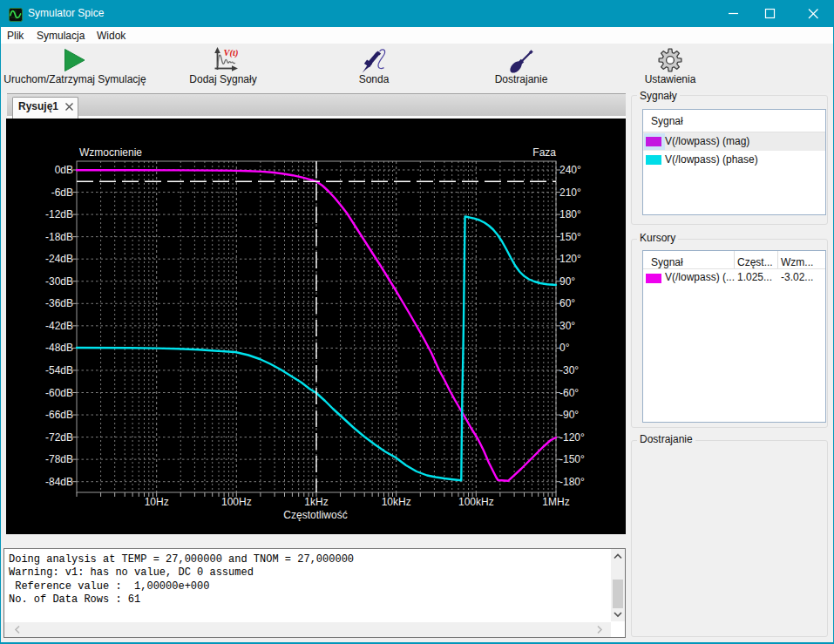 This screenshot has height=644, width=834. What do you see at coordinates (59, 415) in the screenshot?
I see `svg-text: -66dB` at bounding box center [59, 415].